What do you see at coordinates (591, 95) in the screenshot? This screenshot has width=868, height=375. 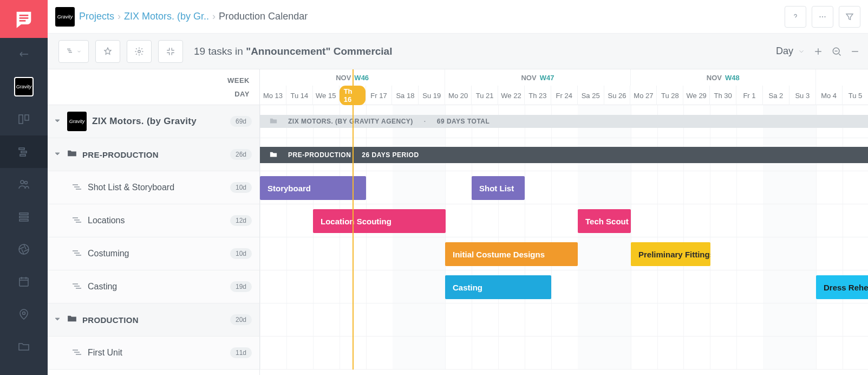 I see `day-cell: Sa 25` at bounding box center [591, 95].